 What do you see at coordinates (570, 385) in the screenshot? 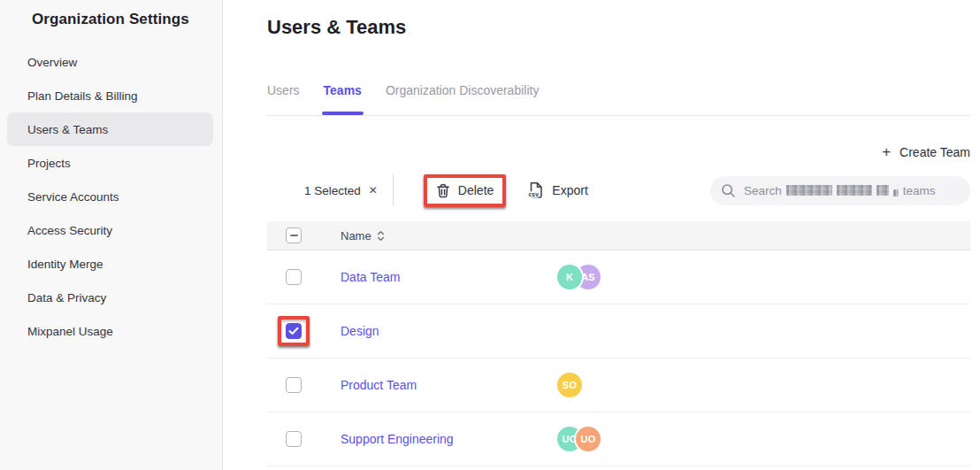
I see `avatar: SO` at bounding box center [570, 385].